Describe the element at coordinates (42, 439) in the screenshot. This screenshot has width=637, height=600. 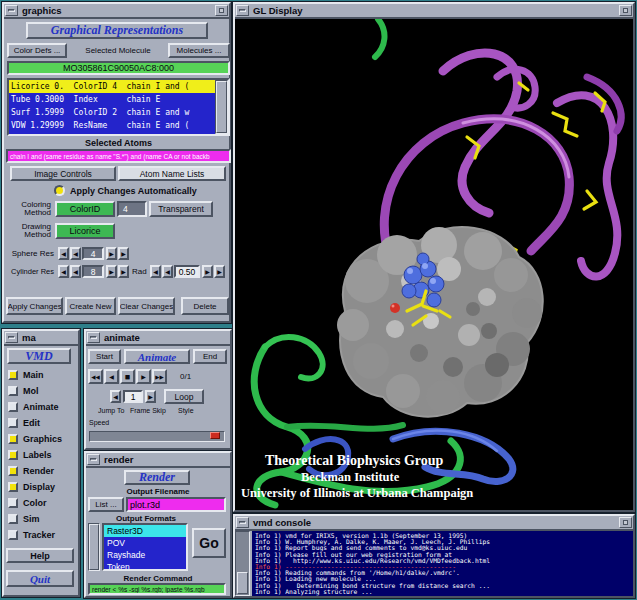
I see `menu-item-label: Graphics` at that location.